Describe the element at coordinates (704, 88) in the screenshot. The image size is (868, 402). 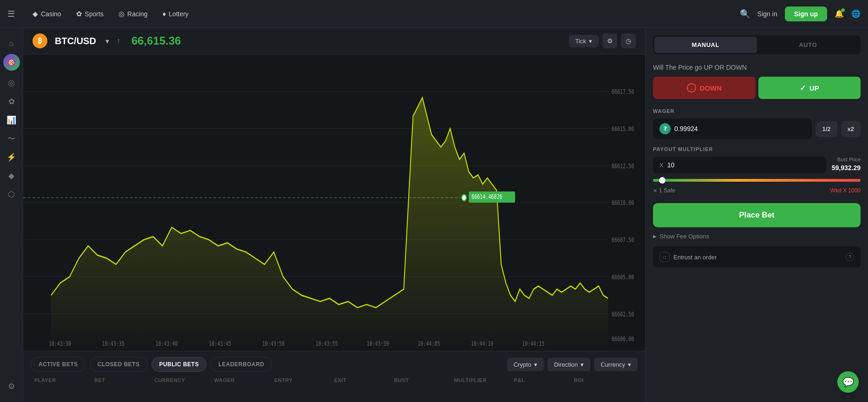
I see `down-button: ↓ DOWN` at that location.